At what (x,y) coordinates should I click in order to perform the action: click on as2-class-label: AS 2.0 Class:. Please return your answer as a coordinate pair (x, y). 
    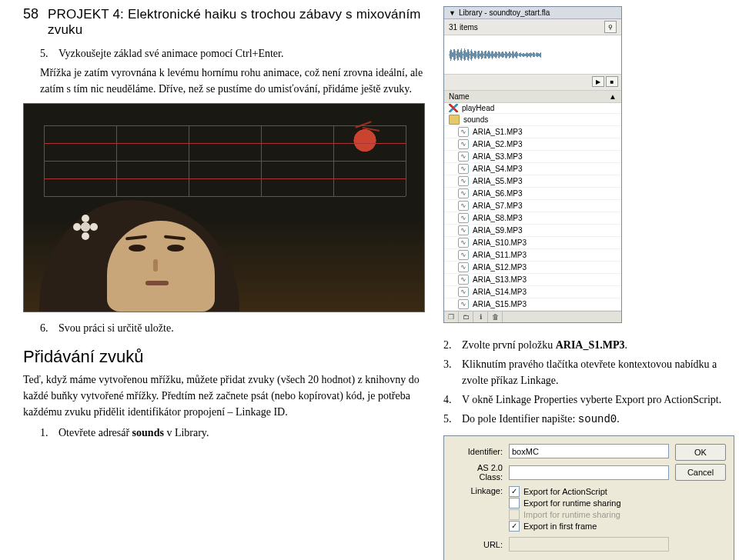
    Looking at the image, I should click on (477, 472).